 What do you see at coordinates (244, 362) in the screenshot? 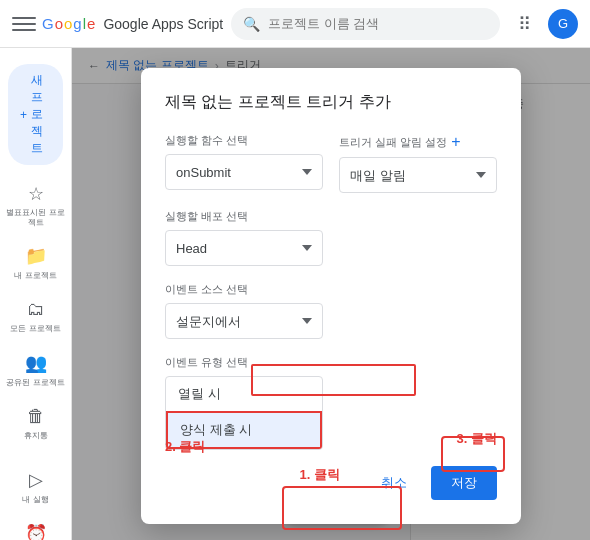
I see `event-type-label: 이벤트 유형 선택` at bounding box center [244, 362].